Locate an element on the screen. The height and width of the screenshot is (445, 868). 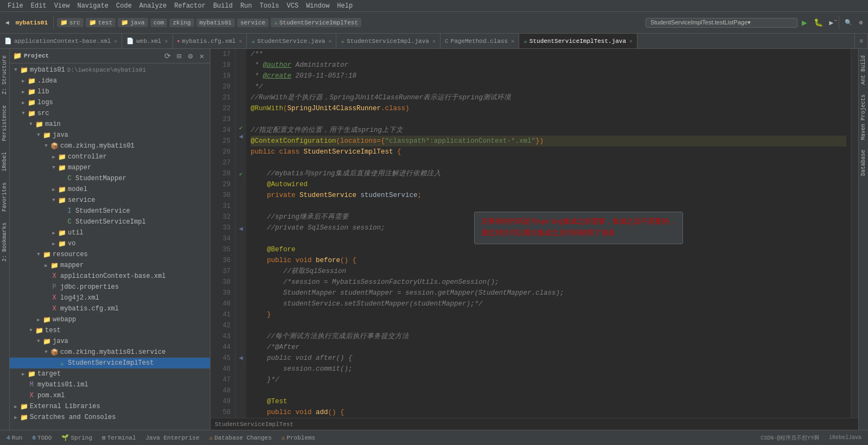
tab-webxml: 📄 web.xml ✕ is located at coordinates (148, 41).